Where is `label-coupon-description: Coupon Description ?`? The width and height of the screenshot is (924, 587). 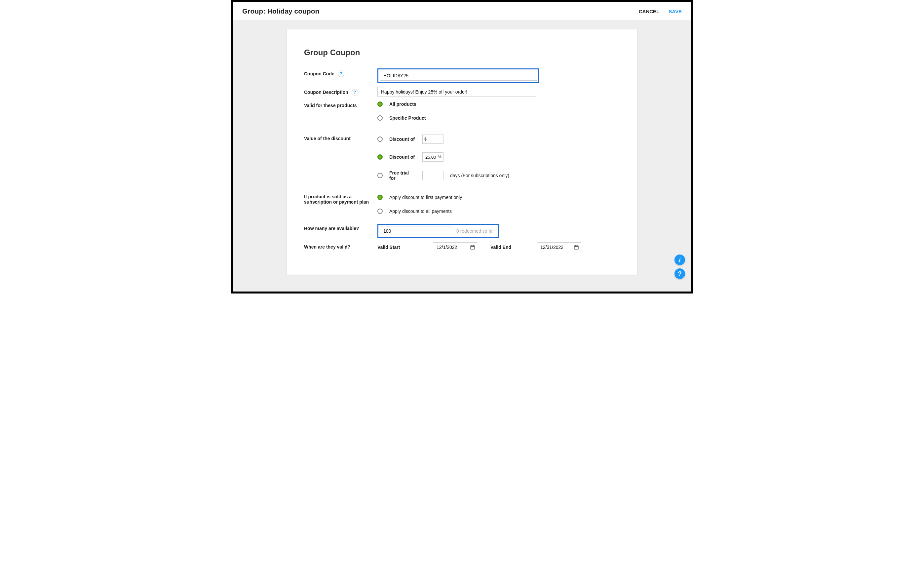 label-coupon-description: Coupon Description ? is located at coordinates (341, 91).